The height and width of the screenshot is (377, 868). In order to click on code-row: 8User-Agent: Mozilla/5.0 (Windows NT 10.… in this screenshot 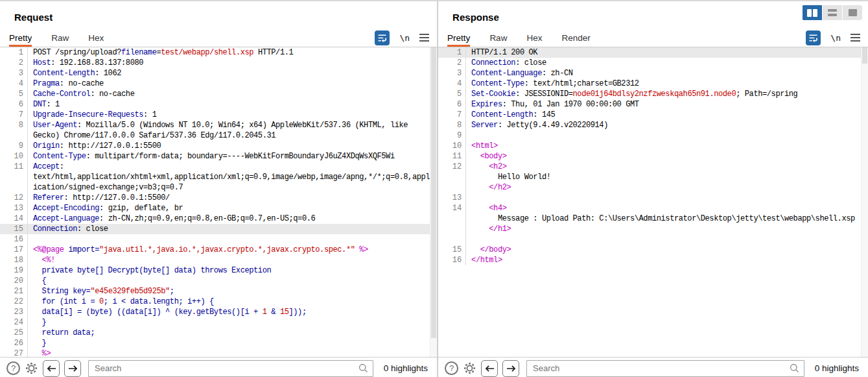, I will do `click(215, 125)`.